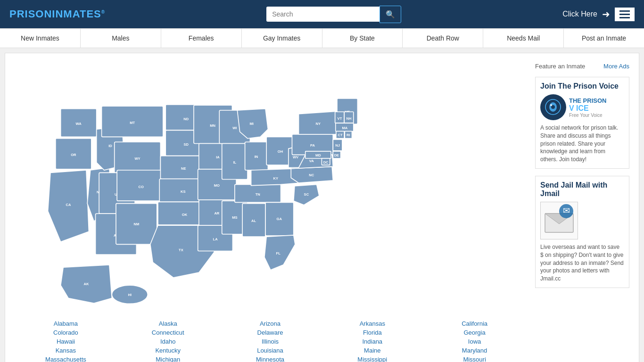 This screenshot has width=644, height=362. Describe the element at coordinates (322, 38) in the screenshot. I see `nav: New InmatesMalesFemalesGay InmatesBy Sta…` at that location.